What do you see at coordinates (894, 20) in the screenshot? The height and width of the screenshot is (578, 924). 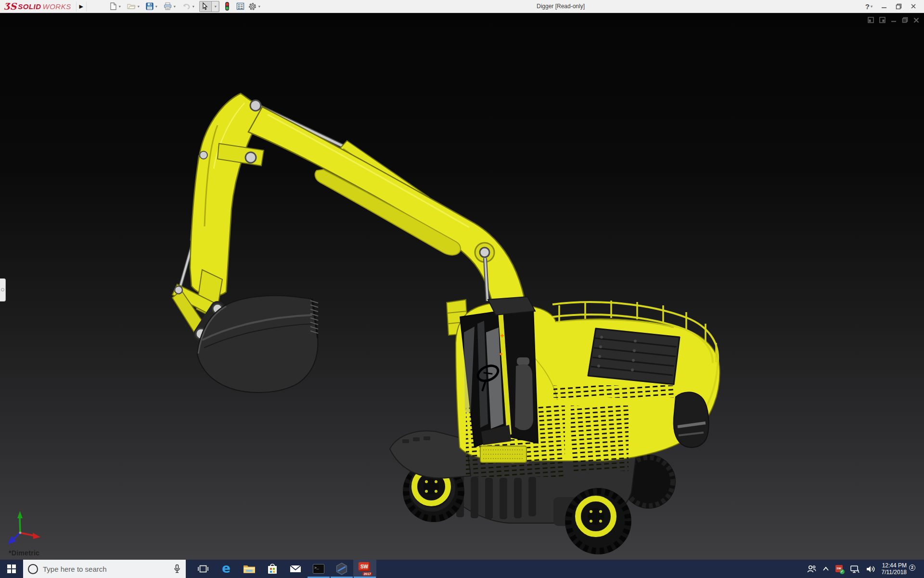 I see `doc-minimize-icon` at bounding box center [894, 20].